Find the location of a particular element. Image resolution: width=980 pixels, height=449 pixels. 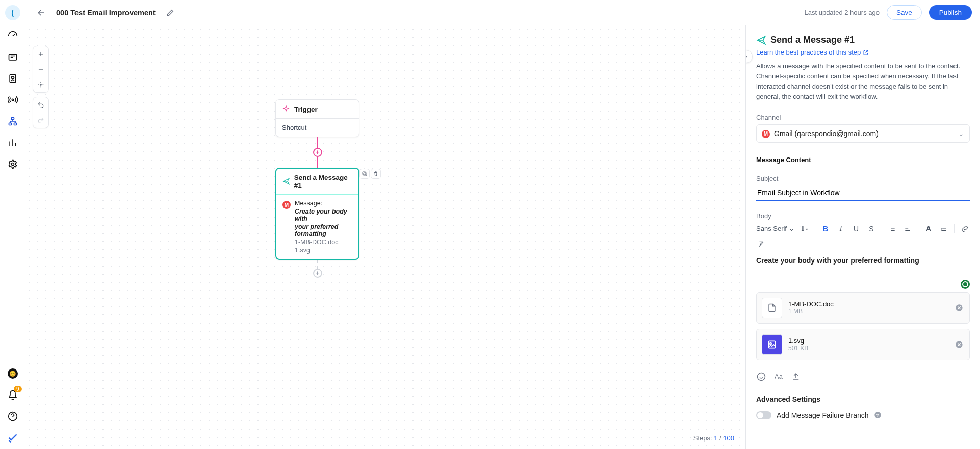

channel-value: Gmail (qarespondio@gmail.com) is located at coordinates (826, 134).